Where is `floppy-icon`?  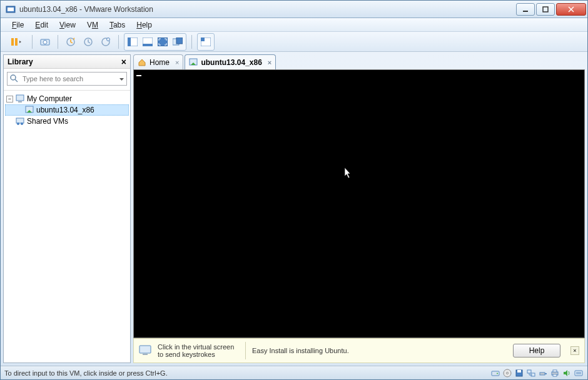 floppy-icon is located at coordinates (519, 373).